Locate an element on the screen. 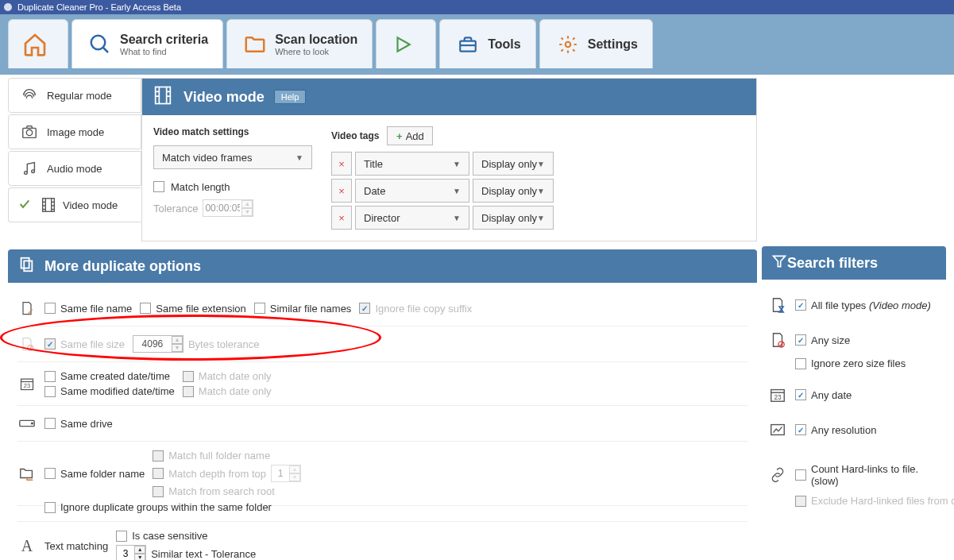 The width and height of the screenshot is (954, 560). same-drive-checkbox is located at coordinates (50, 423).